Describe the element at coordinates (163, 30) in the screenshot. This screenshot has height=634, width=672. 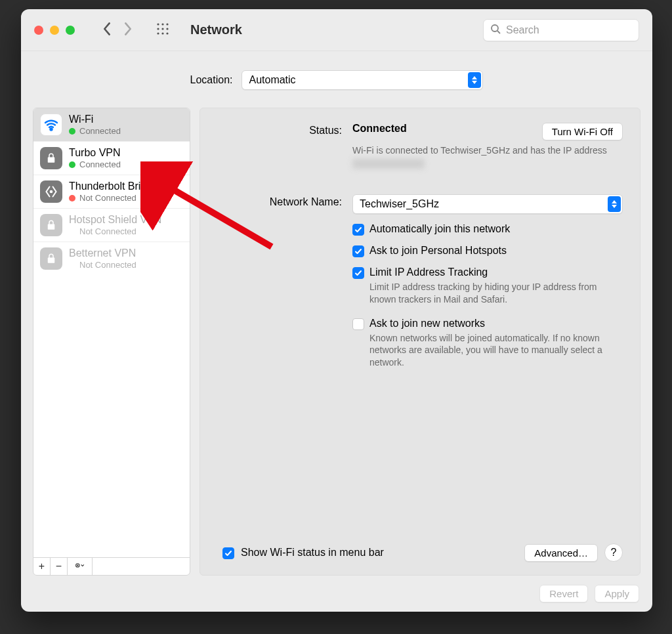
I see `show-all-icon` at that location.